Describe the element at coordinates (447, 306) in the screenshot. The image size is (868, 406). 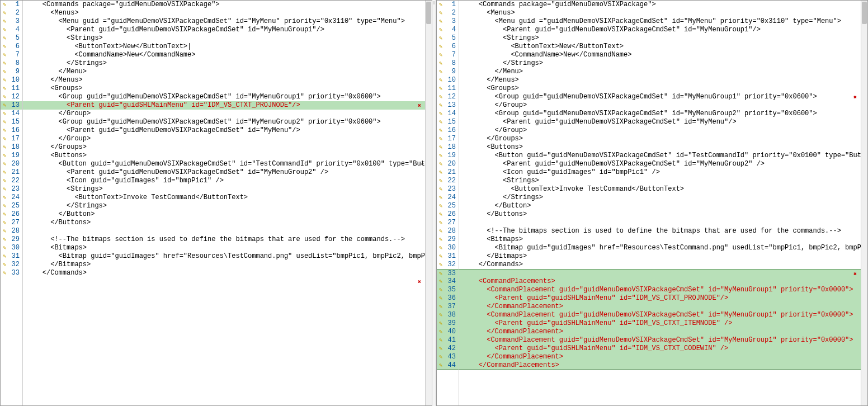
I see `gutter-row: ✎37` at that location.